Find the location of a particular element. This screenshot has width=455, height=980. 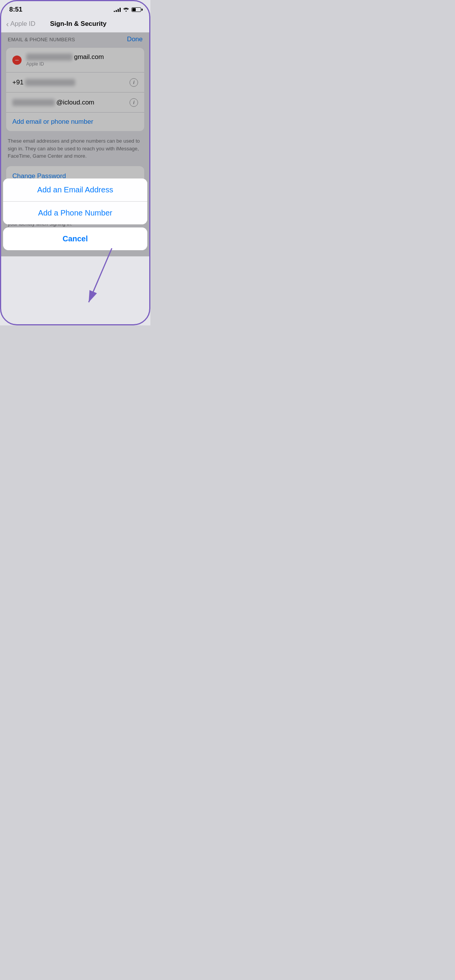

status-time: 8:51 is located at coordinates (16, 10).